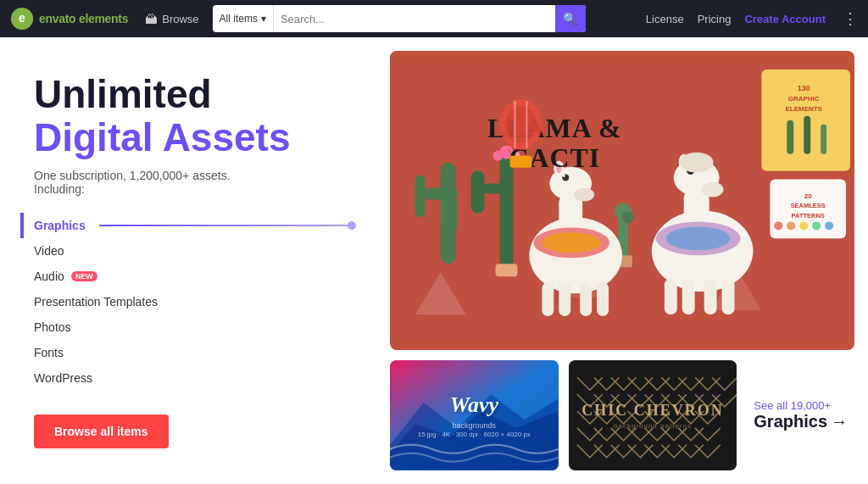 The width and height of the screenshot is (868, 484). I want to click on arrow-right-icon: →, so click(839, 422).